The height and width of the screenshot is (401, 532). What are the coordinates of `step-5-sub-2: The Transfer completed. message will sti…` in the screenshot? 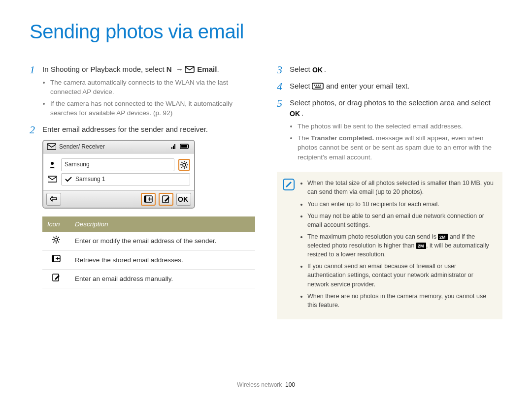 It's located at (400, 148).